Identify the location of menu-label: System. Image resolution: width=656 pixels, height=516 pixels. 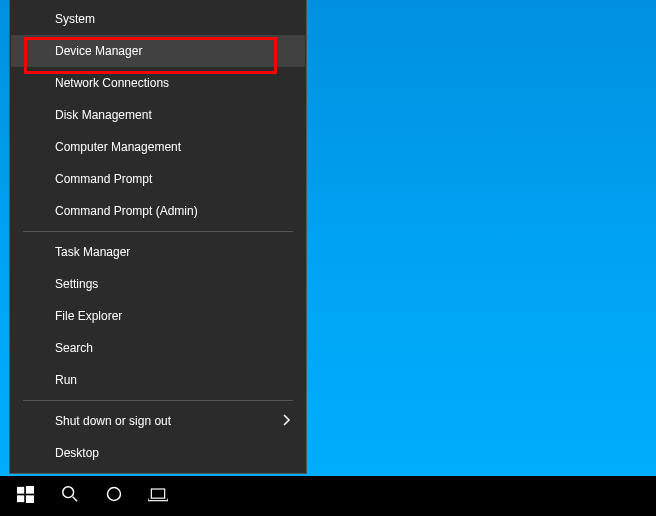
(75, 19).